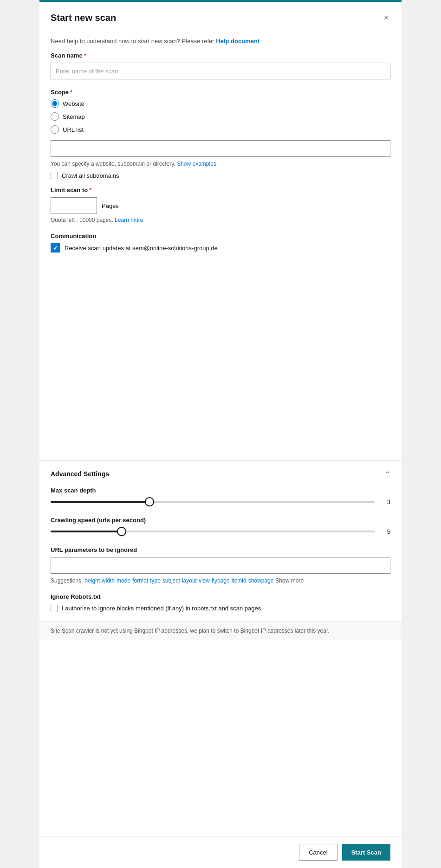 The image size is (441, 868). I want to click on communication-section: Communication ✓ Receive scan updates at …, so click(220, 242).